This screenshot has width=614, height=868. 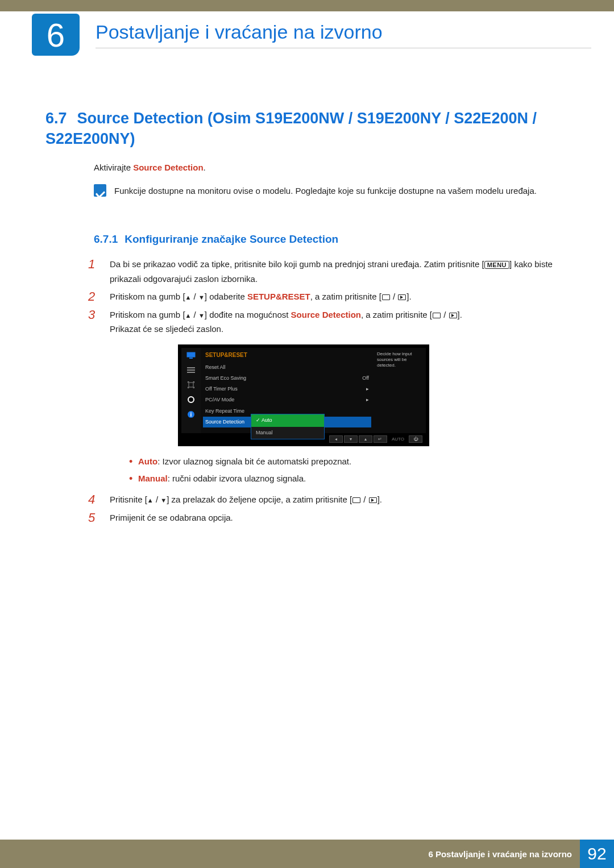 What do you see at coordinates (288, 426) in the screenshot?
I see `osd-submenu: Auto Manual` at bounding box center [288, 426].